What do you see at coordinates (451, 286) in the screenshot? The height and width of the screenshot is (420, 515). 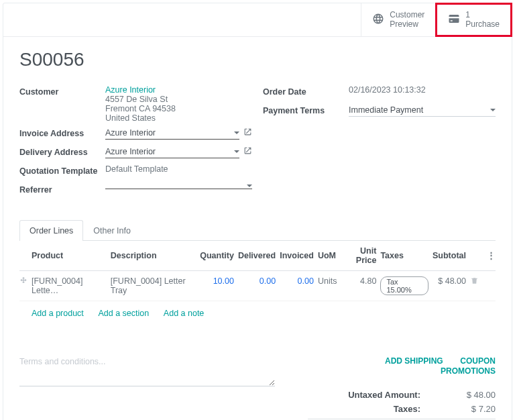 I see `line-subtotal: $ 48.00` at bounding box center [451, 286].